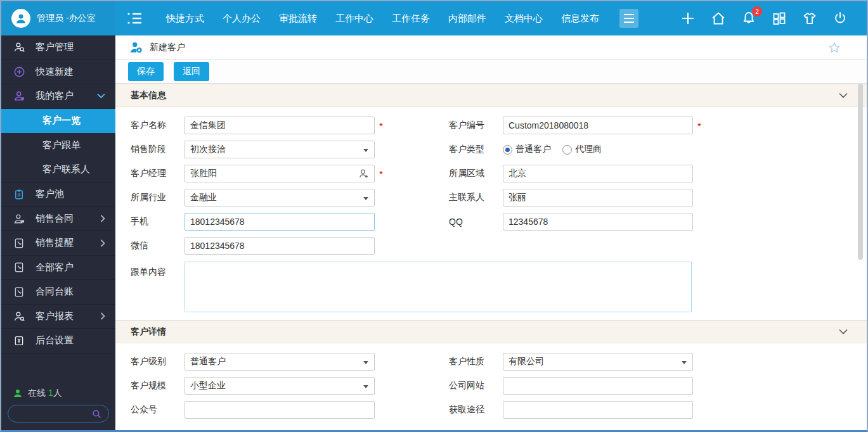 The image size is (868, 432). I want to click on mobile-input, so click(280, 222).